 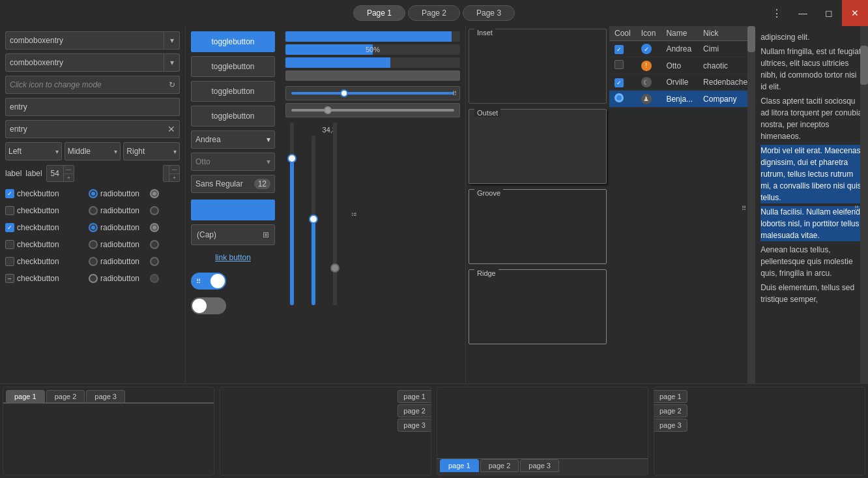 What do you see at coordinates (25, 396) in the screenshot?
I see `bottom-p1-tab1: page 1` at bounding box center [25, 396].